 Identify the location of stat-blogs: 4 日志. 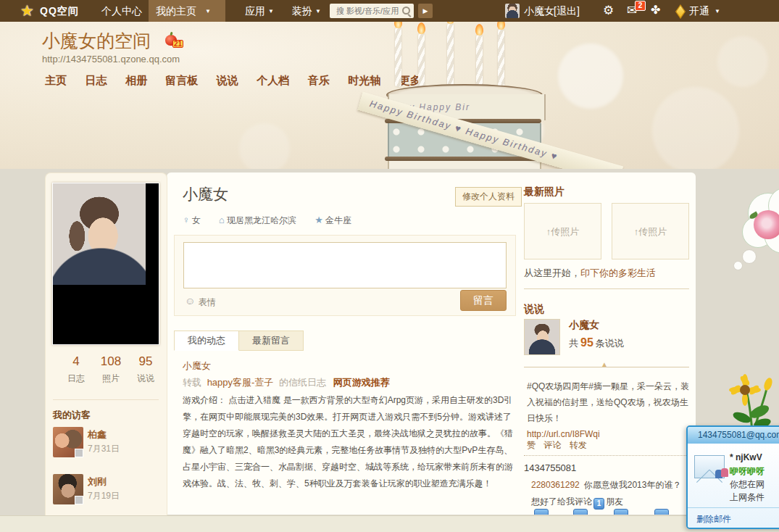
(76, 370).